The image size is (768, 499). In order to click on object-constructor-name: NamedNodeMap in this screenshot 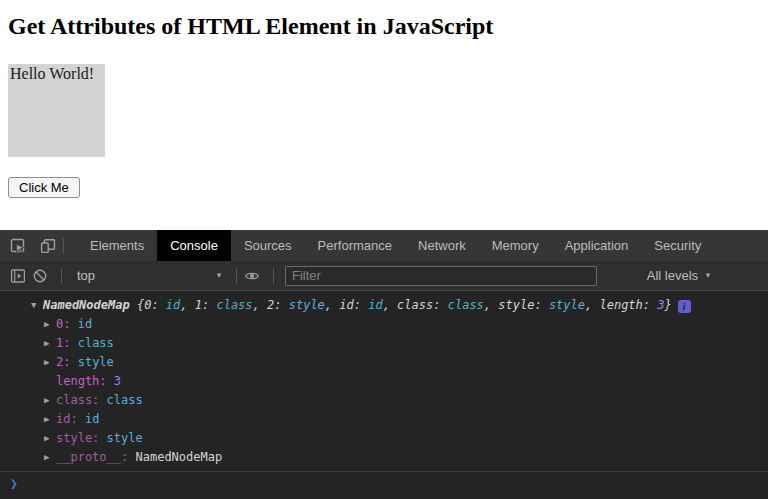, I will do `click(86, 305)`.